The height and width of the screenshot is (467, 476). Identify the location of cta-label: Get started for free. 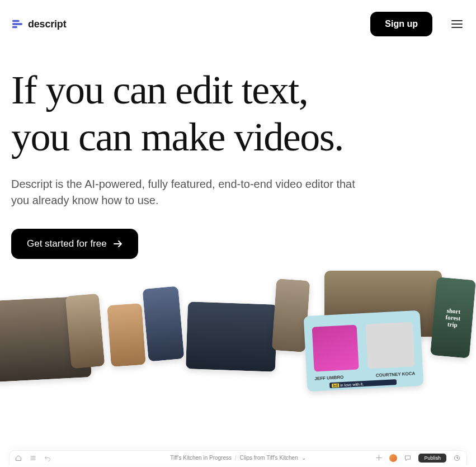
(67, 244).